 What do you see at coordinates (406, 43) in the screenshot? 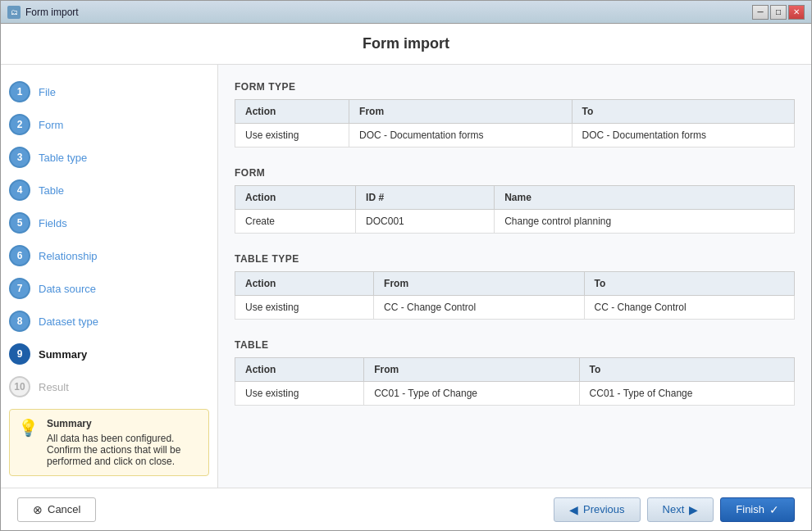
I see `dialog-title: Form import` at bounding box center [406, 43].